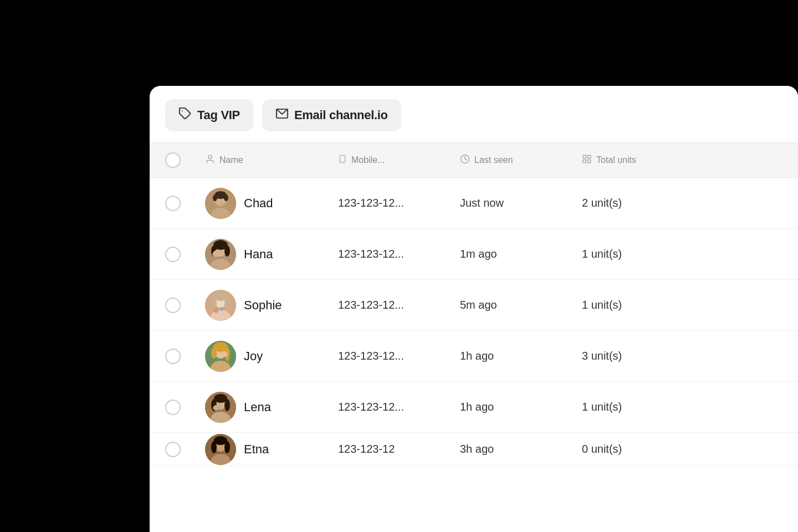 This screenshot has width=798, height=532. What do you see at coordinates (256, 449) in the screenshot?
I see `row-name: Etna` at bounding box center [256, 449].